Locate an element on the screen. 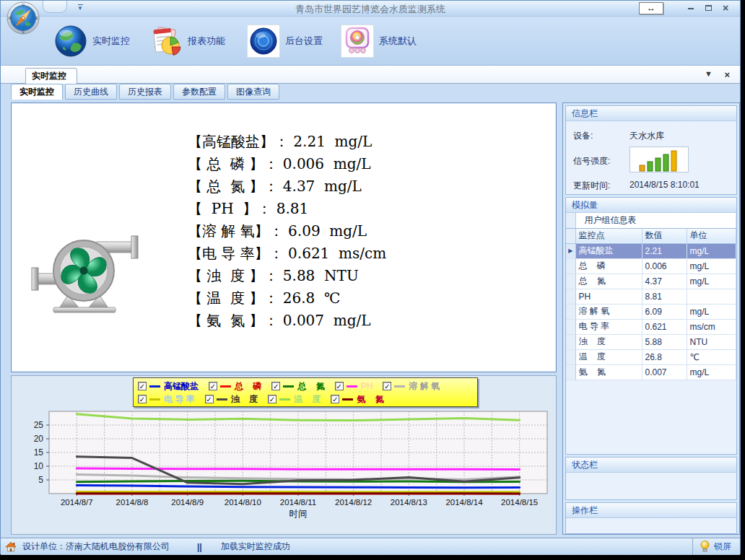 Image resolution: width=745 pixels, height=560 pixels. device-label: 设备: is located at coordinates (583, 136).